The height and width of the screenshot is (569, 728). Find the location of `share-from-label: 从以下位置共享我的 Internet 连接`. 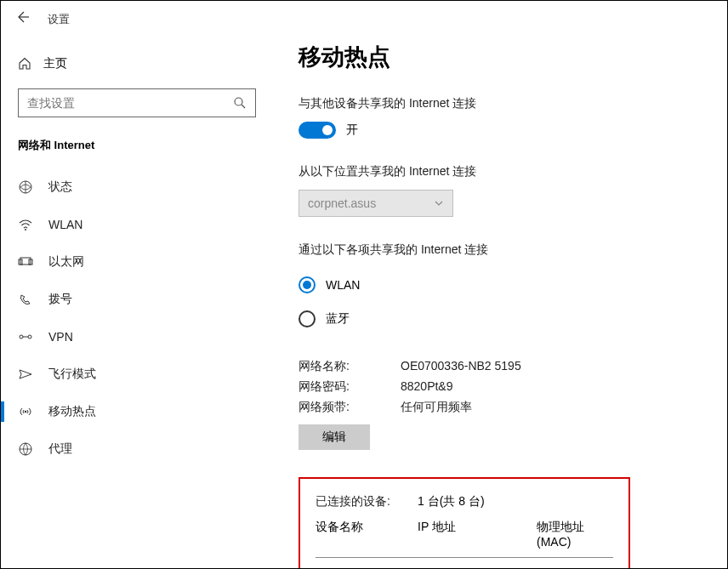

share-from-label: 从以下位置共享我的 Internet 连接 is located at coordinates (513, 172).